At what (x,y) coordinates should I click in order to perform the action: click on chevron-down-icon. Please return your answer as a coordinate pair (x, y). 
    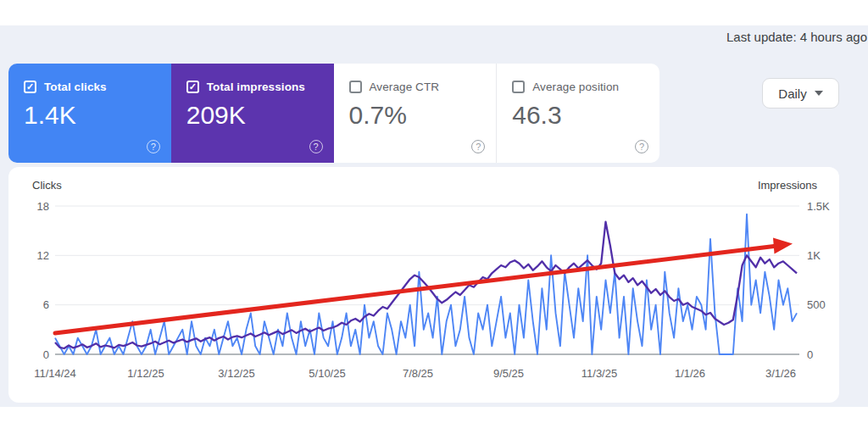
    Looking at the image, I should click on (819, 93).